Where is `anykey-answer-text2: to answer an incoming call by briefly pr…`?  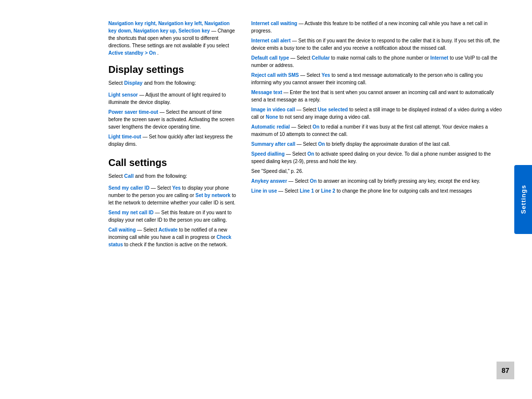
anykey-answer-text2: to answer an incoming call by briefly pr… is located at coordinates (399, 181).